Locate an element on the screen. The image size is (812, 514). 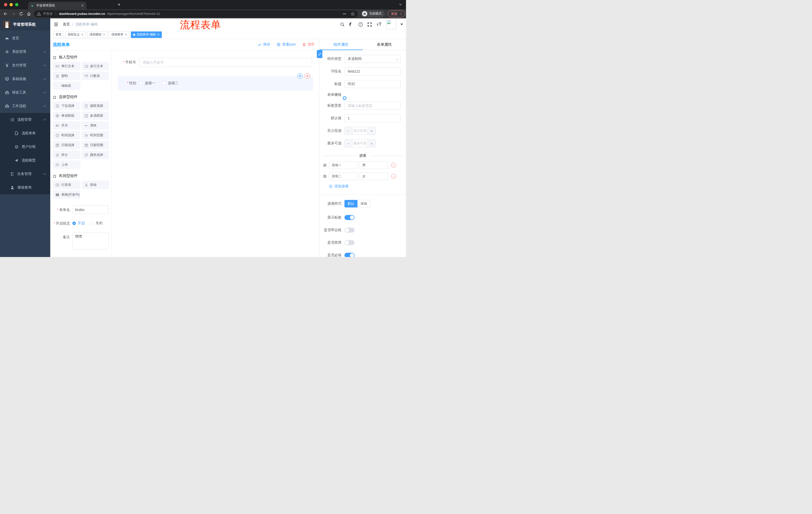
font-size-icon is located at coordinates (379, 25).